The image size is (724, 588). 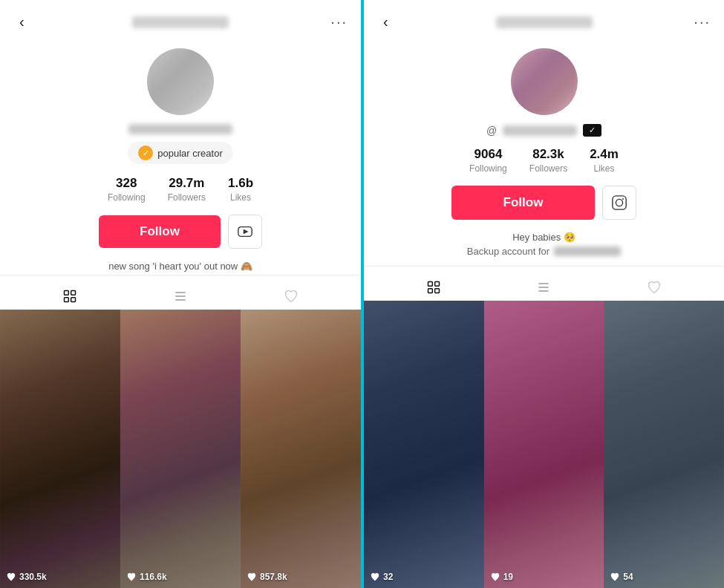 I want to click on top-bar-right: ‹ ···, so click(x=544, y=21).